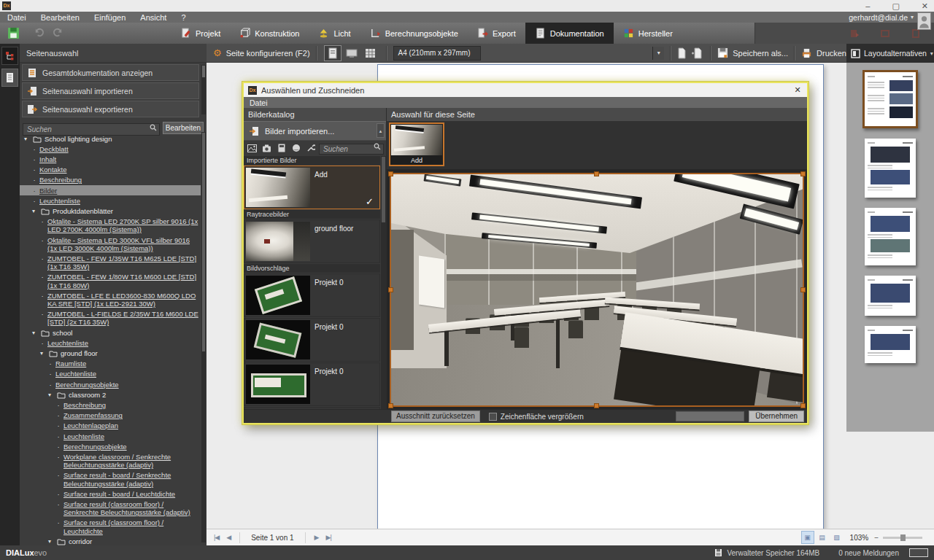 The width and height of the screenshot is (934, 560). Describe the element at coordinates (110, 394) in the screenshot. I see `tree-folder-classroom-2: ▾classroom 2` at that location.